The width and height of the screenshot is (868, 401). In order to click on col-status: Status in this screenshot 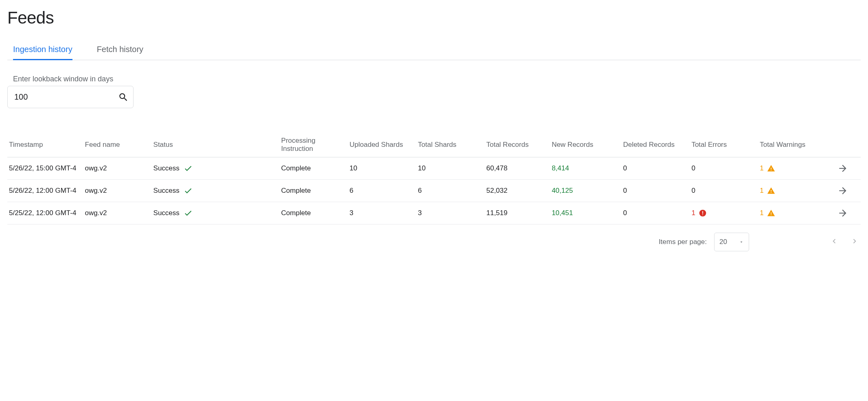, I will do `click(214, 145)`.